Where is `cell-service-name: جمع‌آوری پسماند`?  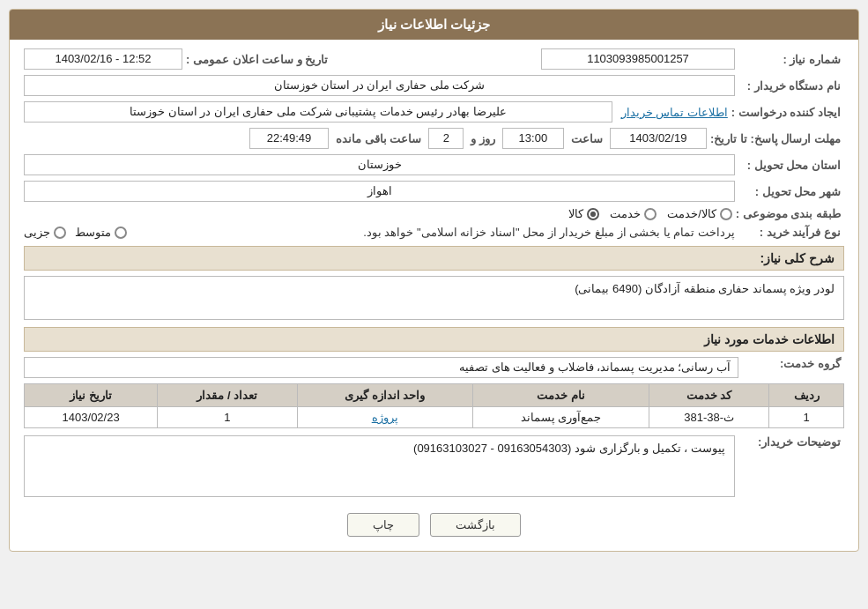 cell-service-name: جمع‌آوری پسماند is located at coordinates (560, 418).